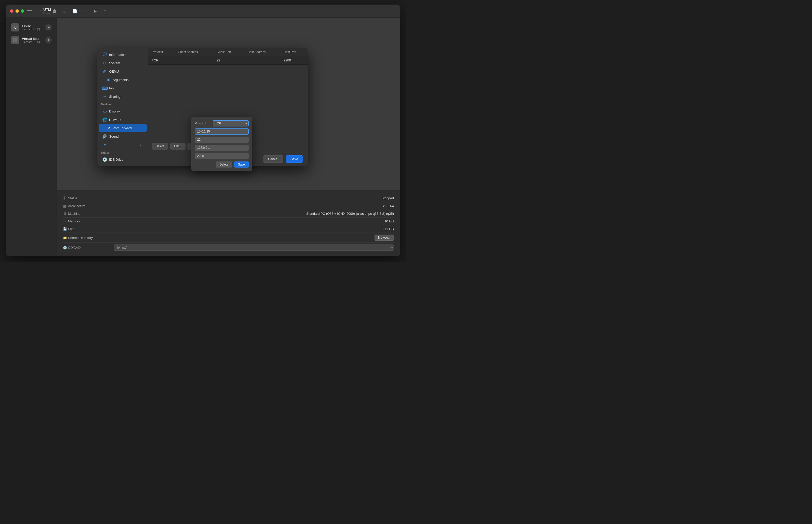  What do you see at coordinates (229, 238) in the screenshot?
I see `info-row-shared: 📁 Shared Directory Browse...` at bounding box center [229, 238].